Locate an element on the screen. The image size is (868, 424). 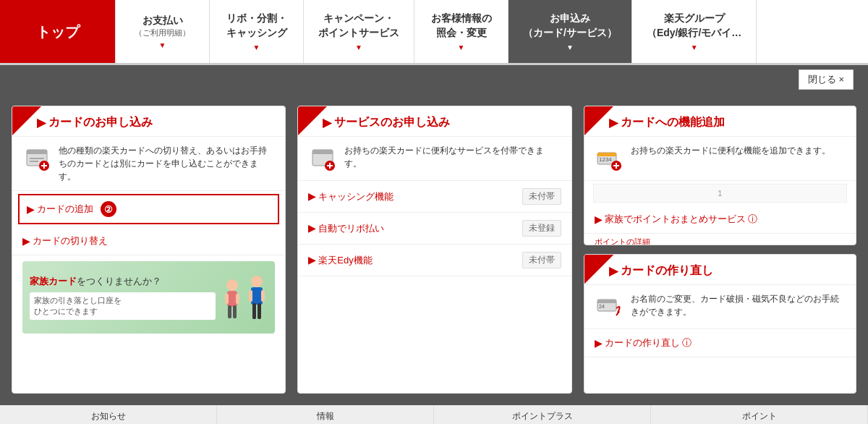
bottom-tab-pointplus-label: ポイントプラス is located at coordinates (542, 417).